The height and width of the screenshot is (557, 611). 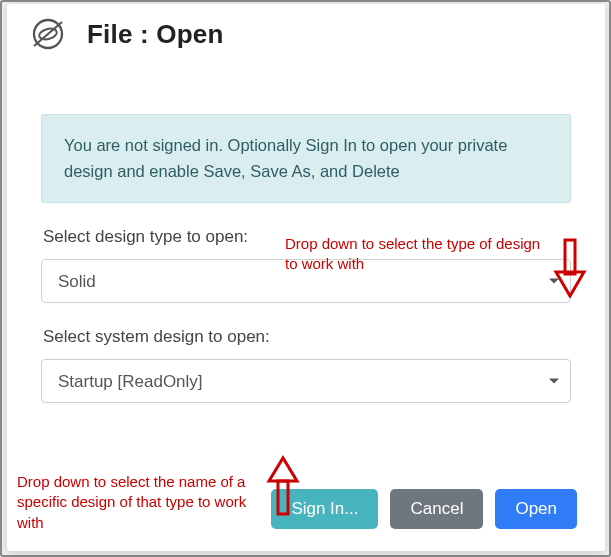 I want to click on system-design-select-wrap: Startup [ReadOnly], so click(x=306, y=381).